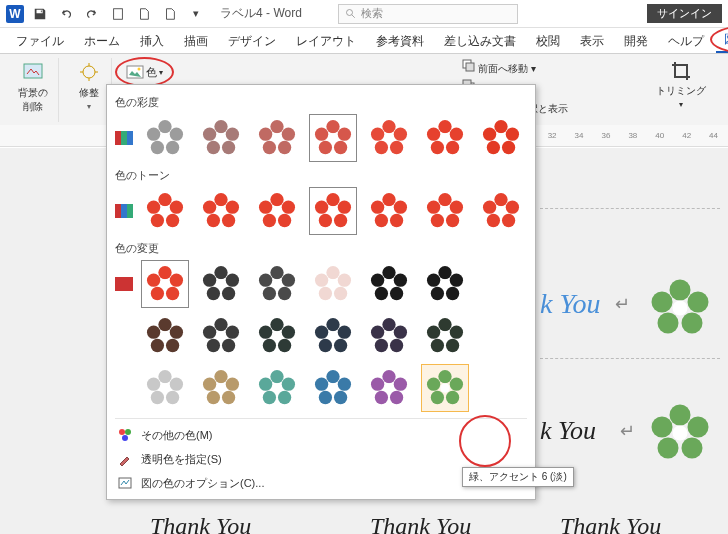 This screenshot has height=534, width=728. Describe the element at coordinates (170, 14) in the screenshot. I see `open-icon` at that location.